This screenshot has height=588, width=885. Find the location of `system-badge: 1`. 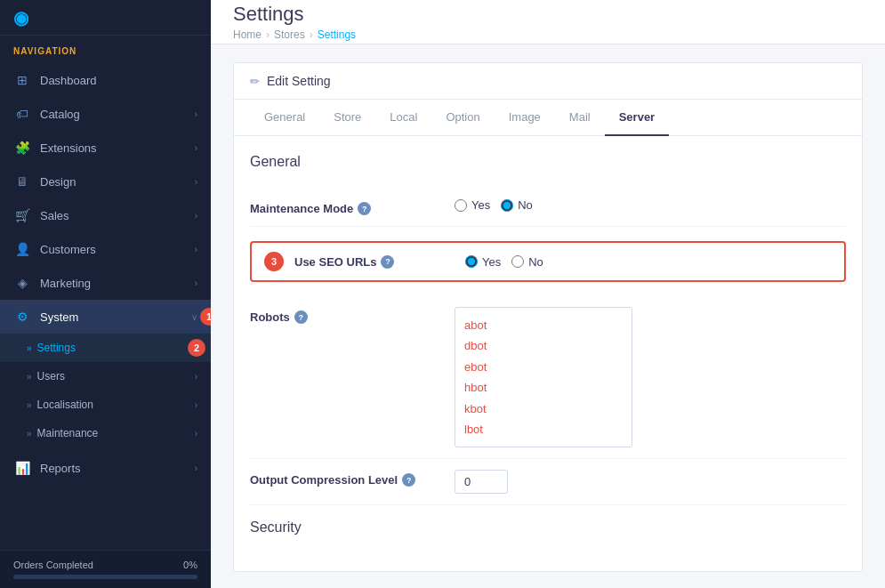

system-badge: 1 is located at coordinates (205, 317).